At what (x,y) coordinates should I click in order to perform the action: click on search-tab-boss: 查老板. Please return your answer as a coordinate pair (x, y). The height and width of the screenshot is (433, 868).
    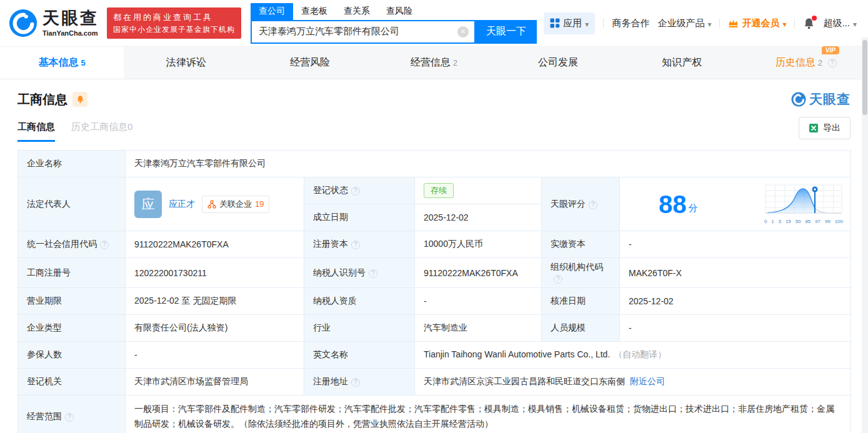
    Looking at the image, I should click on (314, 11).